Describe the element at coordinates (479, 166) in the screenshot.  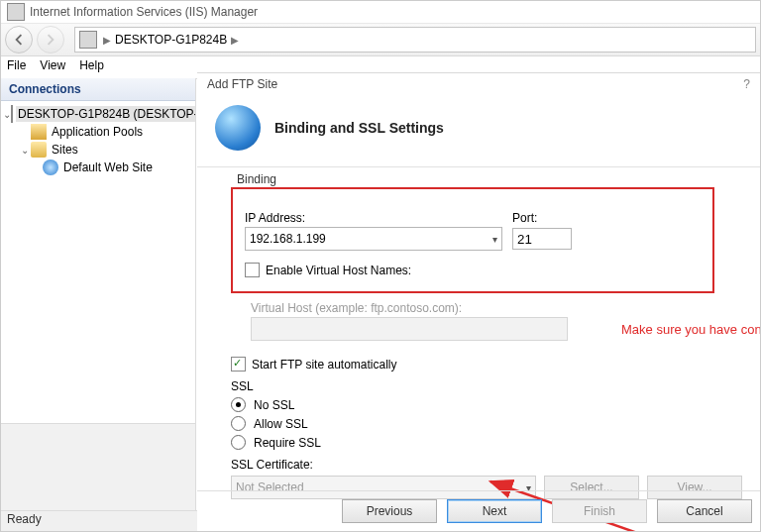
I see `separator` at that location.